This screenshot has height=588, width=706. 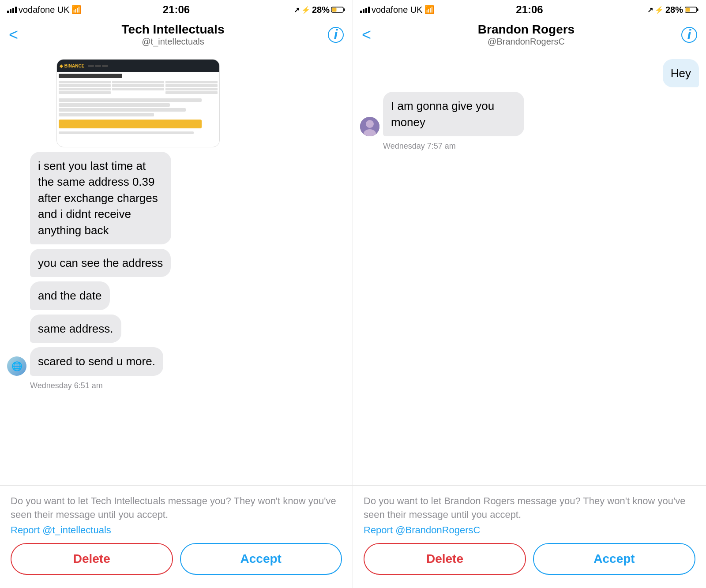 I want to click on message-row-5: 🌐 scared to send u more., so click(x=176, y=361).